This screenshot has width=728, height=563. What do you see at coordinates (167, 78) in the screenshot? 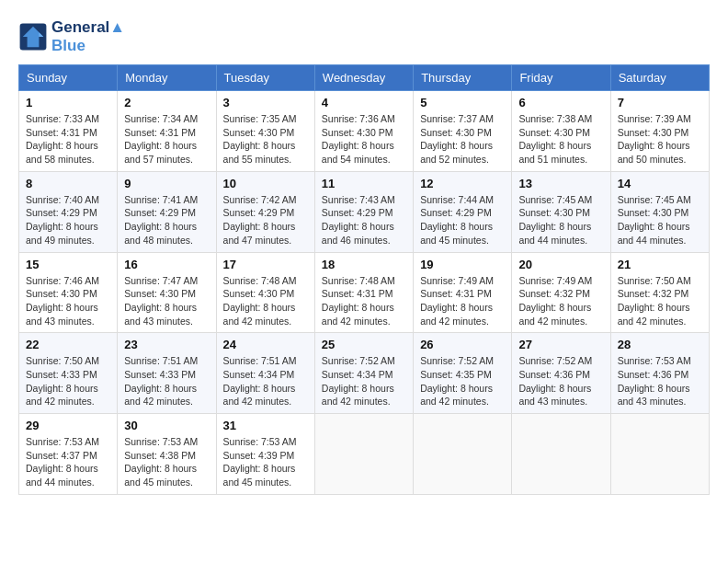
I see `header-monday: Monday` at bounding box center [167, 78].